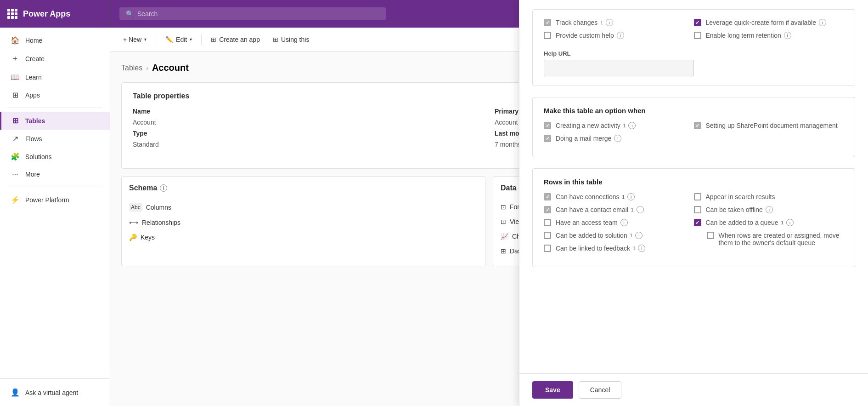  Describe the element at coordinates (547, 210) in the screenshot. I see `can-have-contact-email-checkbox` at that location.